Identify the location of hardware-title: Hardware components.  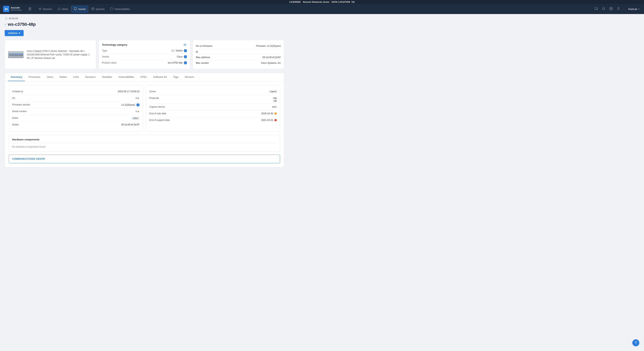
(144, 139).